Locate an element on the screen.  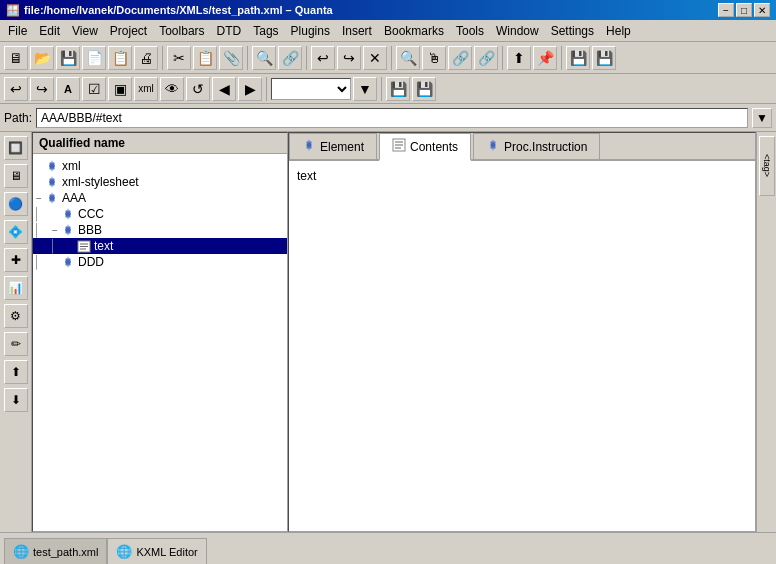
tb2-undo-button: ↩ is located at coordinates (16, 89).